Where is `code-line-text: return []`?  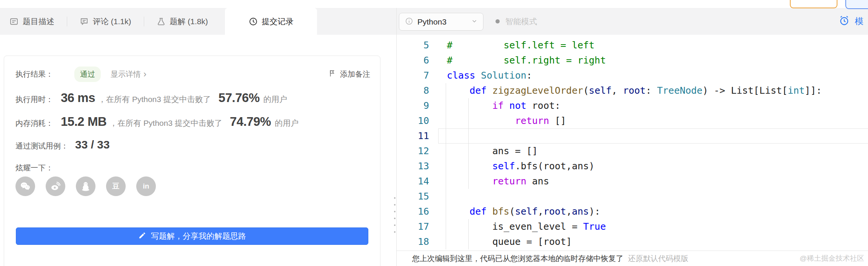
code-line-text: return [] is located at coordinates (506, 121).